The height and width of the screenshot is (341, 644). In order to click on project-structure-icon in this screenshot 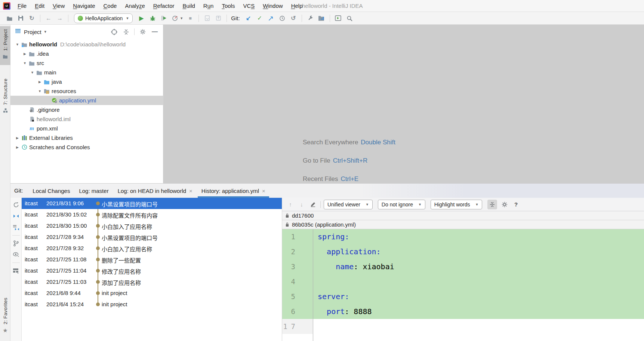, I will do `click(321, 18)`.